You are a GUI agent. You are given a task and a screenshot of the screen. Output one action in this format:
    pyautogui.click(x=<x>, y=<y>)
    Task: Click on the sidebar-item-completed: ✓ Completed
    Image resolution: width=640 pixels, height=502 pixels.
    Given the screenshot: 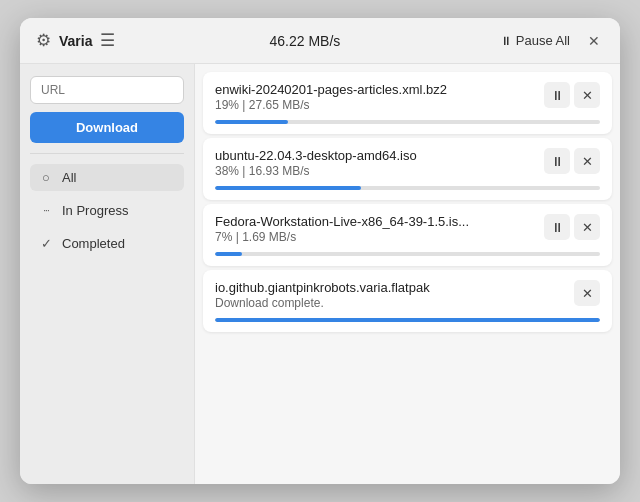 What is the action you would take?
    pyautogui.click(x=107, y=244)
    